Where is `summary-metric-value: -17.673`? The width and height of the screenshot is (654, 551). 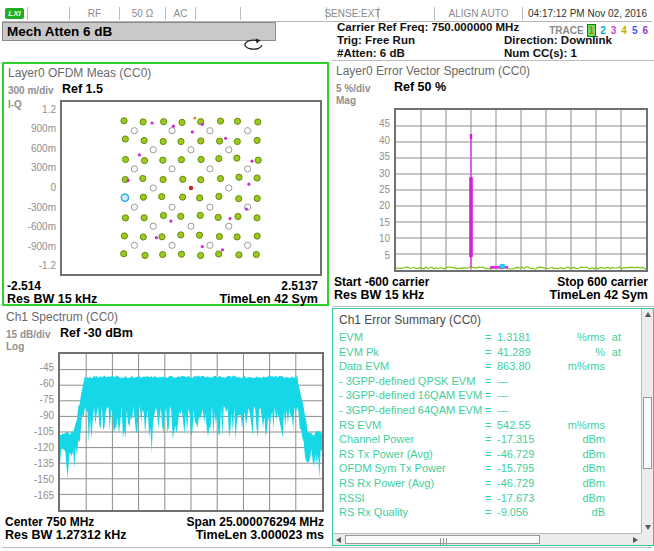
summary-metric-value: -17.673 is located at coordinates (526, 500).